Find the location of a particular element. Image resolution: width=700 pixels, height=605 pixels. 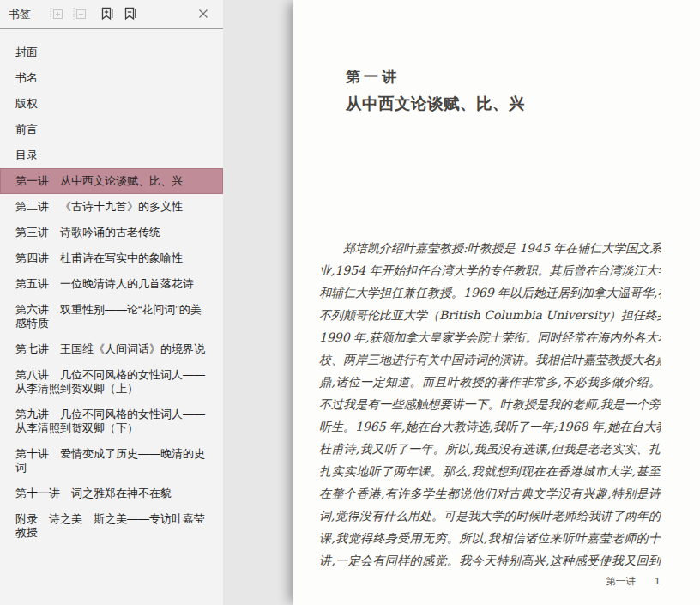

bookmark-item: 第四讲 杜甫诗在写实中的象喻性 is located at coordinates (112, 258).